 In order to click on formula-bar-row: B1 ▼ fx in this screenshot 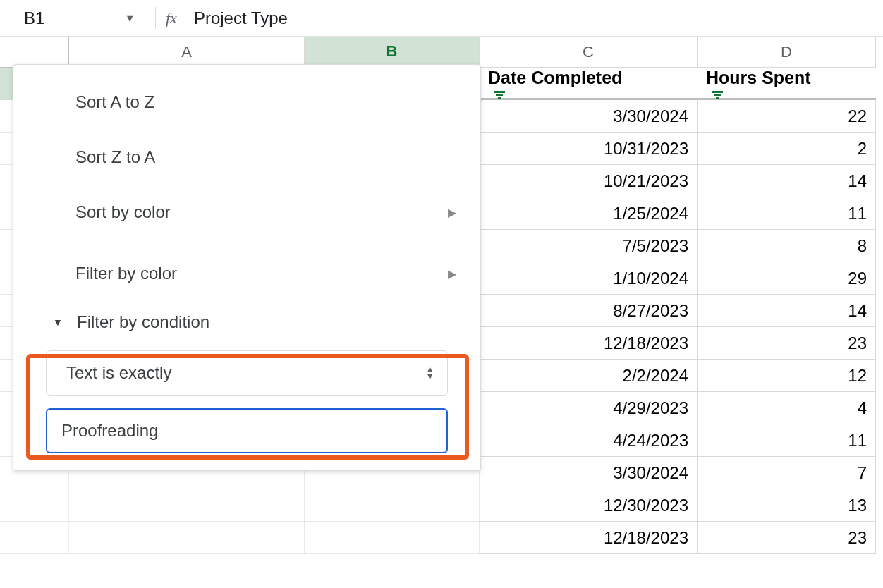, I will do `click(442, 18)`.